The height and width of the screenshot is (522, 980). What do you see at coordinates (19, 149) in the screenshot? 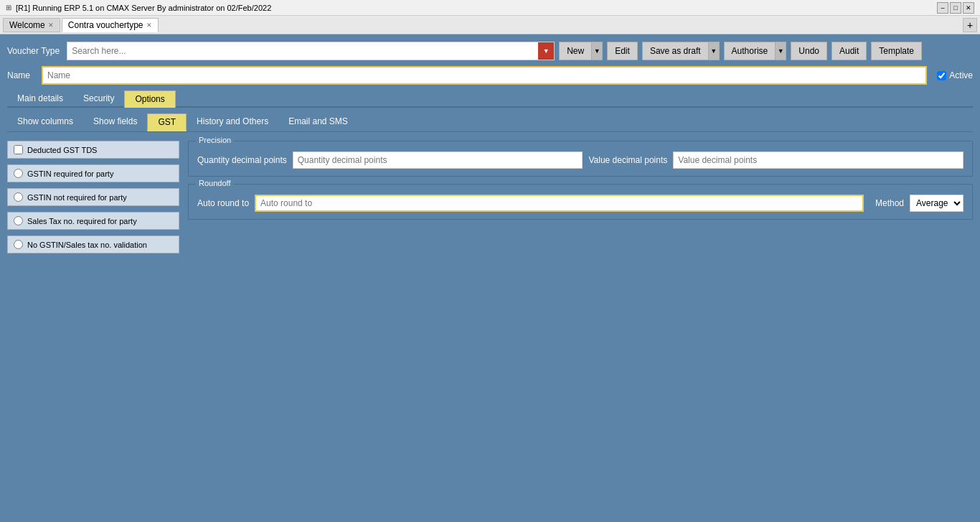
I see `deducted-gst-tds-checkbox` at bounding box center [19, 149].